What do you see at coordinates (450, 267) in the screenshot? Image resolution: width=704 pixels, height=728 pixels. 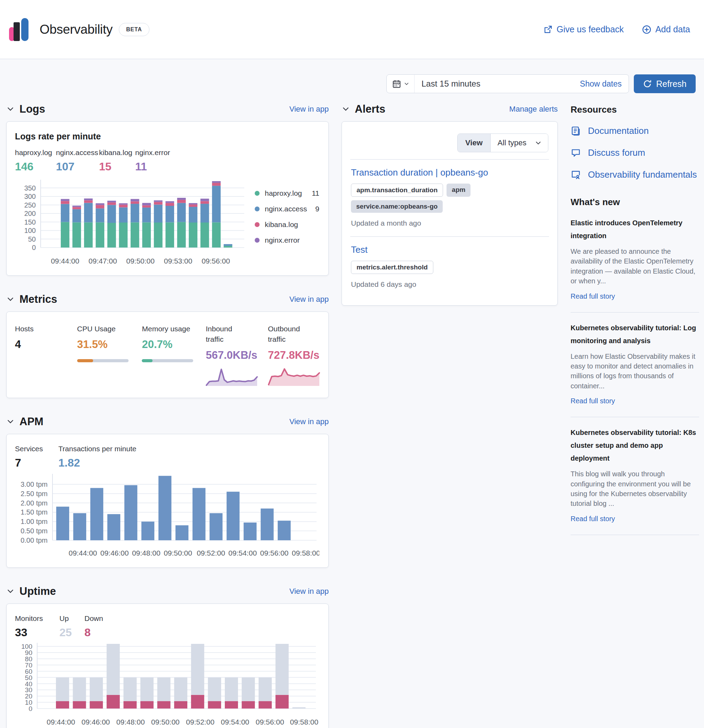 I see `alert-list-item: Test metrics.alert.threshold Updated 6 d…` at bounding box center [450, 267].